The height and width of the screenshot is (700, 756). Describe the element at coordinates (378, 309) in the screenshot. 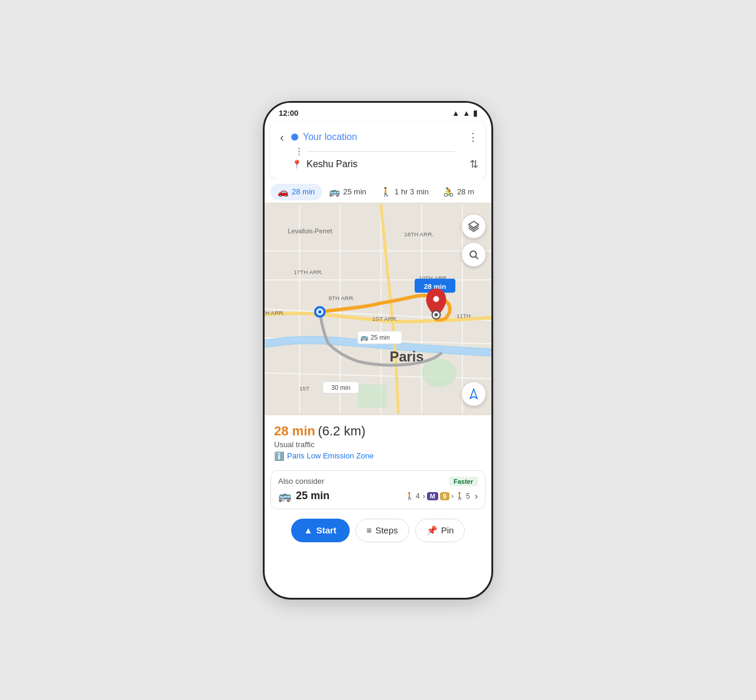

I see `map-container: Levallois-Perret 17TH ARR. 18TH ARR. 10T…` at that location.